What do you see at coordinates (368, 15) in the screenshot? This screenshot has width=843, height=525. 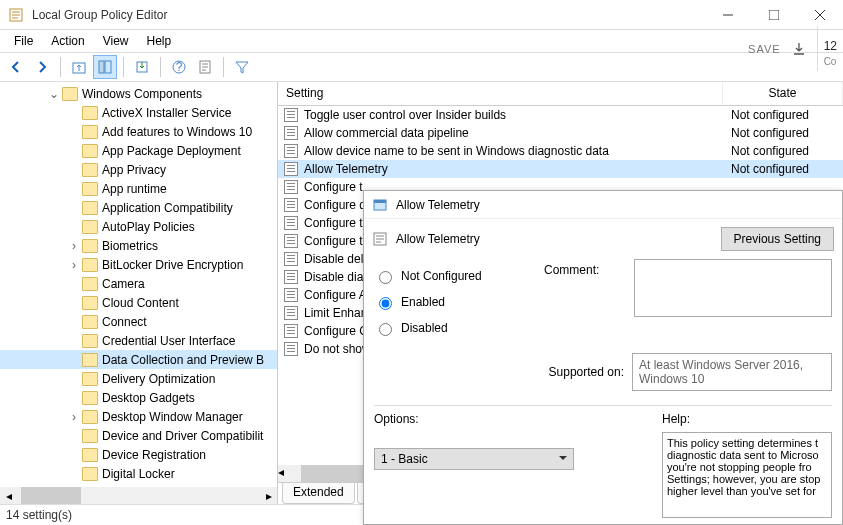 I see `window-title: Local Group Policy Editor` at bounding box center [368, 15].